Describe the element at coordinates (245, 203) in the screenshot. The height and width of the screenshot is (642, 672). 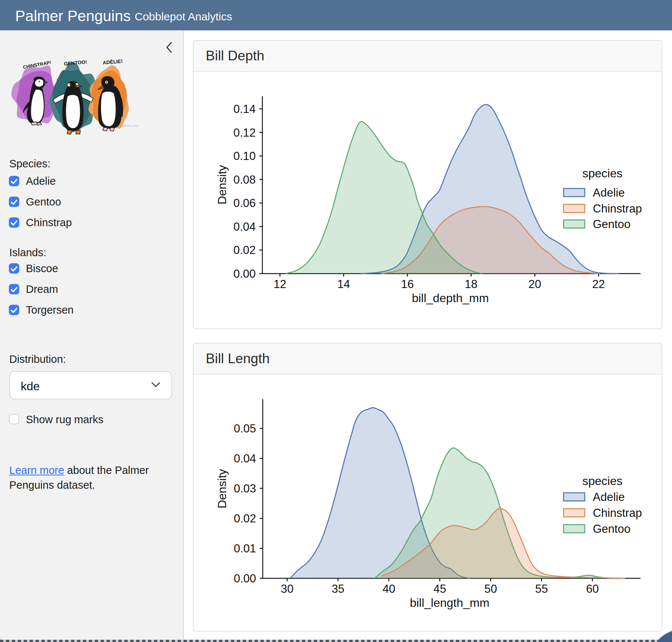
I see `svg-text: 0.06` at that location.